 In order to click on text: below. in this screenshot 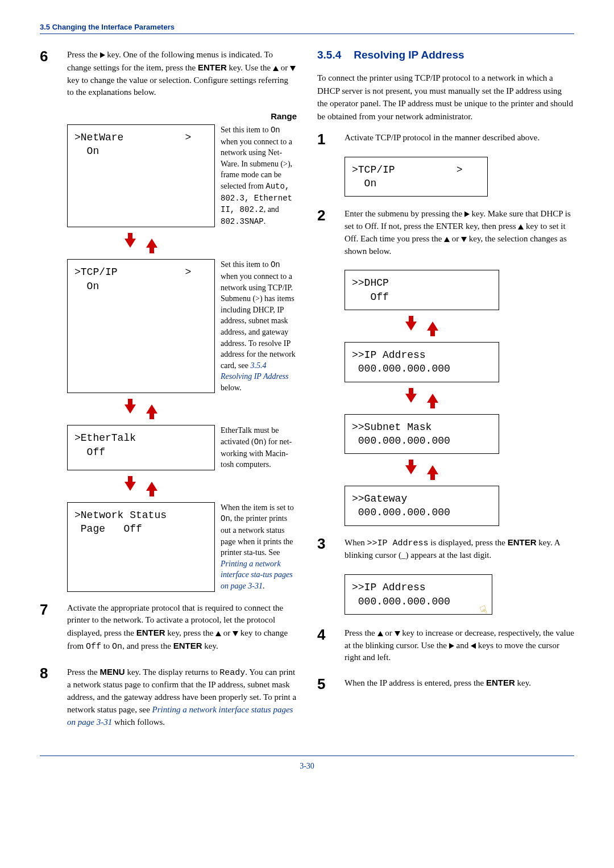, I will do `click(231, 387)`.